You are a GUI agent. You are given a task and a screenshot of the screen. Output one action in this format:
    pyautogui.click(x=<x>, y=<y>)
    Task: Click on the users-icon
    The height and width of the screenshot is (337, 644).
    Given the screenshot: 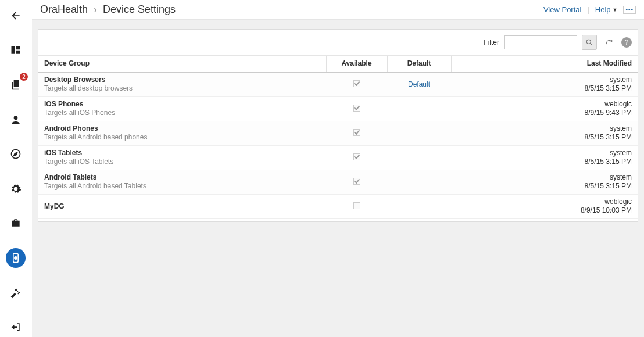 What is the action you would take?
    pyautogui.click(x=16, y=120)
    